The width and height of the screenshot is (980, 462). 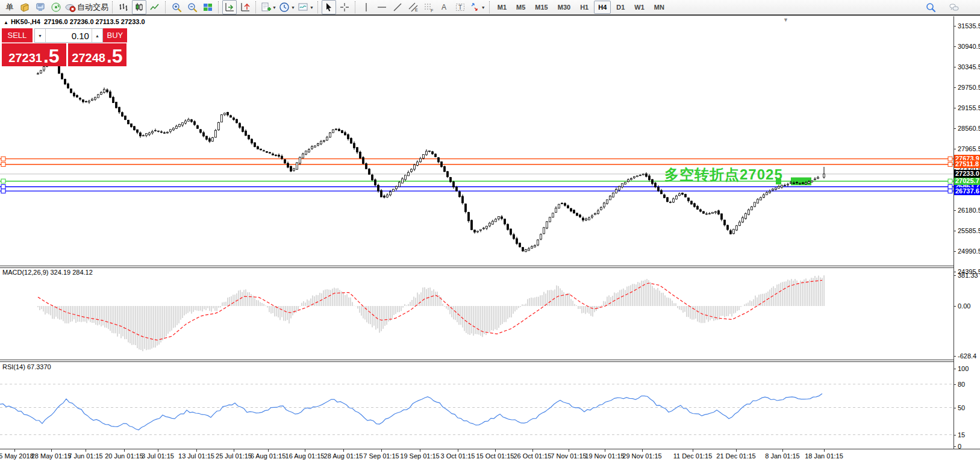 What do you see at coordinates (659, 7) in the screenshot?
I see `timeframe-button-mn: MN` at bounding box center [659, 7].